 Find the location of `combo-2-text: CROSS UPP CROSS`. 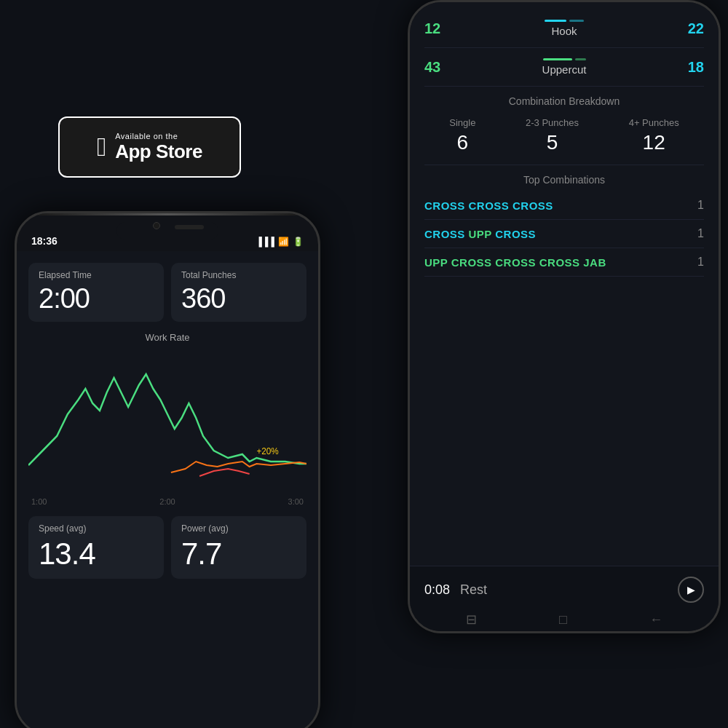

combo-2-text: CROSS UPP CROSS is located at coordinates (480, 234).